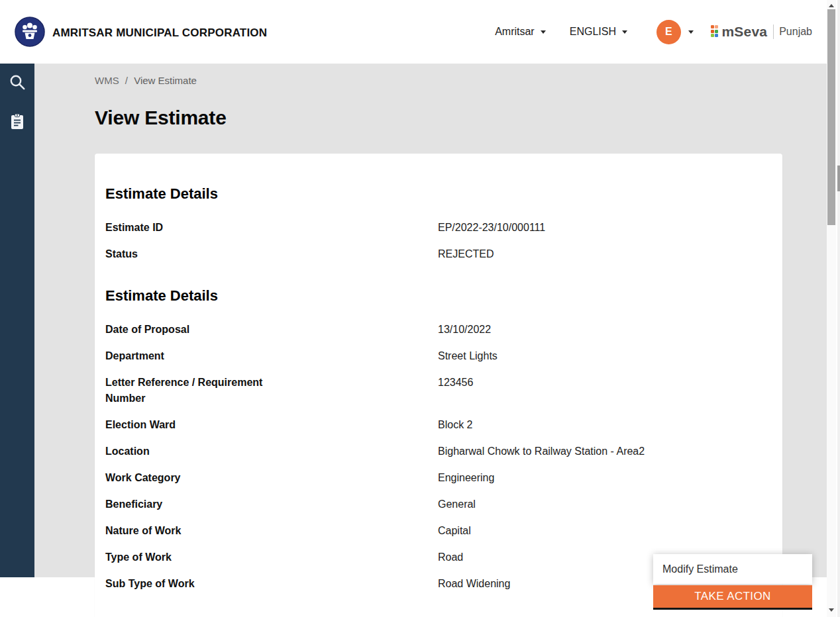  Describe the element at coordinates (461, 118) in the screenshot. I see `page-title: View Estimate` at that location.